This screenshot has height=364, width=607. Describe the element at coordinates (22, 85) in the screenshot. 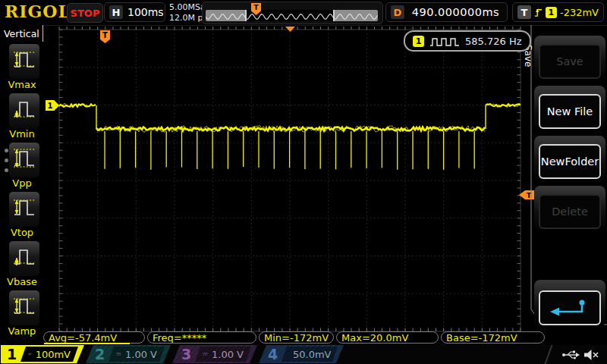

I see `vmax-label: Vmax` at that location.